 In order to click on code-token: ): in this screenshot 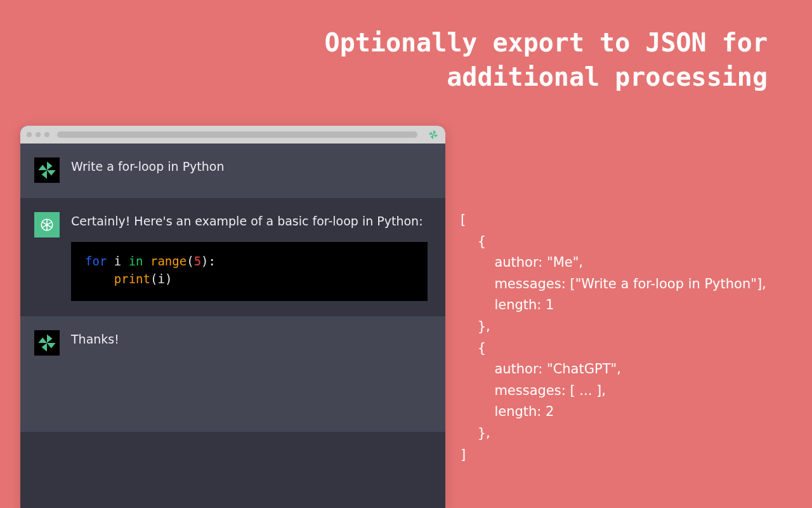, I will do `click(208, 261)`.